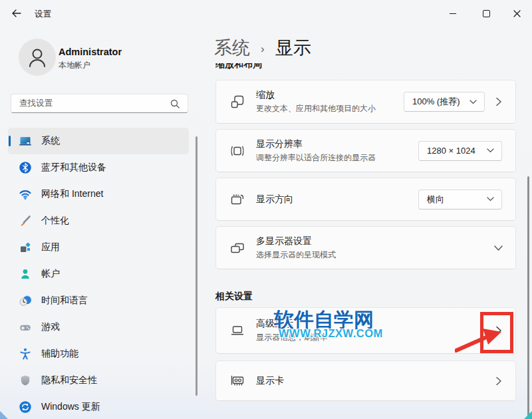 The image size is (532, 419). What do you see at coordinates (237, 151) in the screenshot?
I see `resolution-icon` at bounding box center [237, 151].